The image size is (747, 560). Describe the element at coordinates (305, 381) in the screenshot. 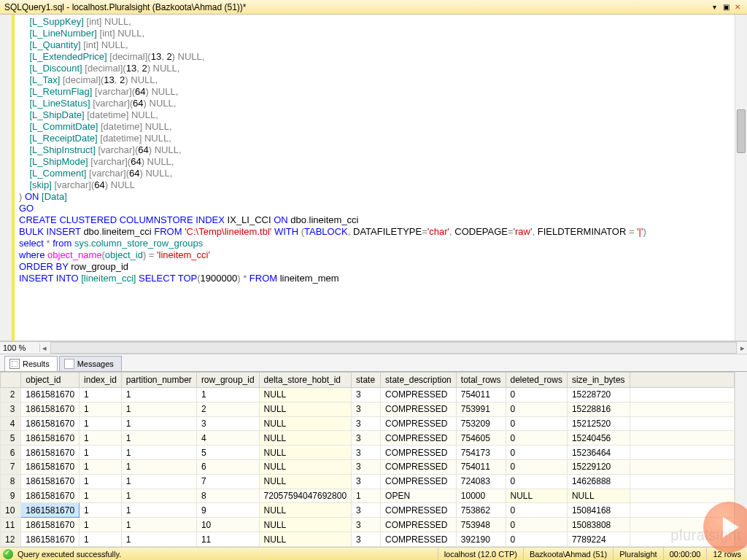

I see `column-header: delta_store_hobt_id` at that location.